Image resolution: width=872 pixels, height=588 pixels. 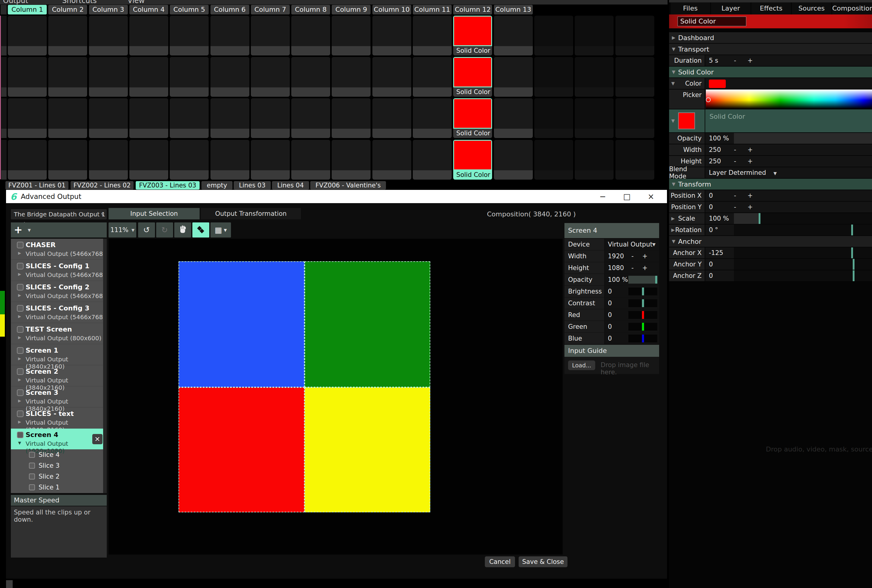 I want to click on position-y-increment: +, so click(x=750, y=207).